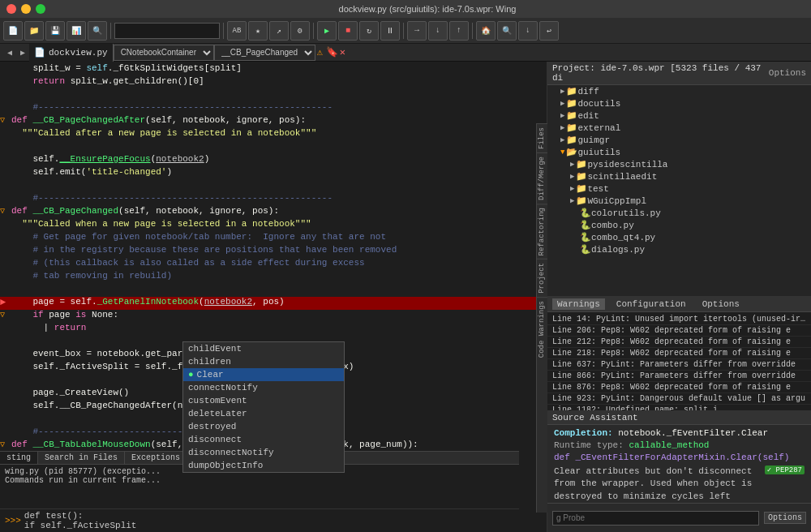  I want to click on ac-item-Clear: ●Clear, so click(264, 375).